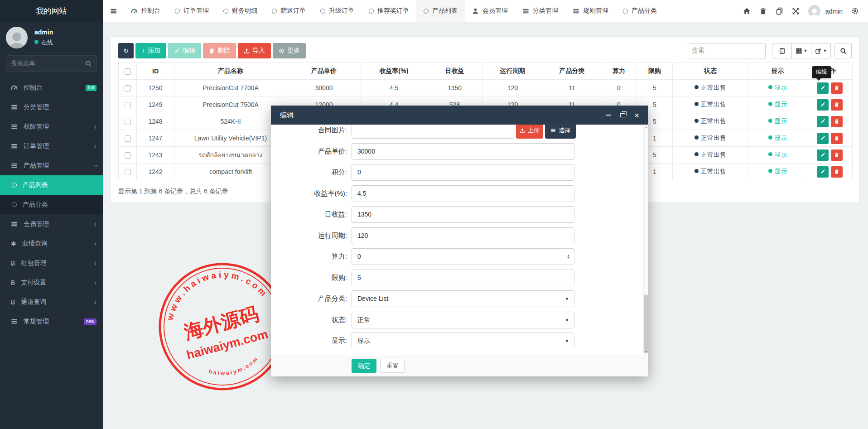 This screenshot has height=429, width=868. I want to click on sidebar-item-permission-manage: 权限管理‹, so click(52, 127).